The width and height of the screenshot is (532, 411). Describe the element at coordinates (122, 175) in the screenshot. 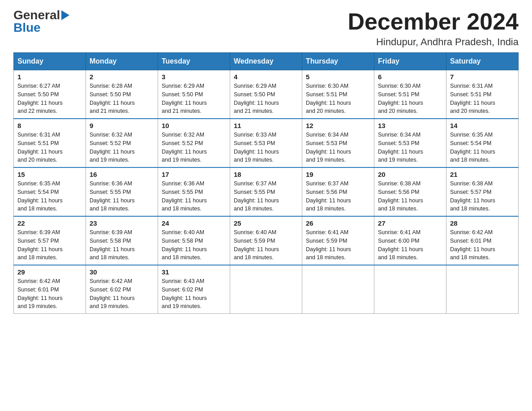

I see `day-number: 16` at that location.